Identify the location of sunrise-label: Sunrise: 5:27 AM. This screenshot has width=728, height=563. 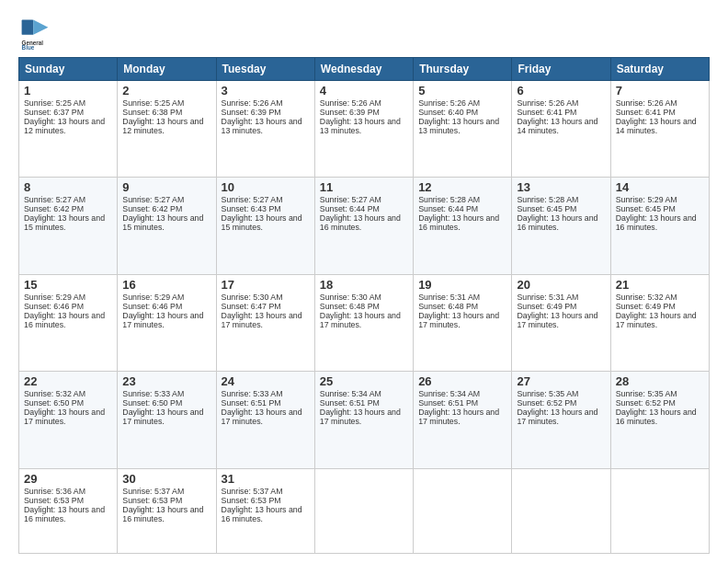
(351, 200).